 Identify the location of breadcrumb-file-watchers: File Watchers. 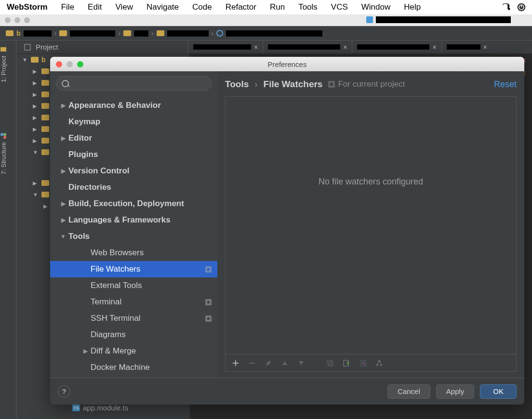
(293, 84).